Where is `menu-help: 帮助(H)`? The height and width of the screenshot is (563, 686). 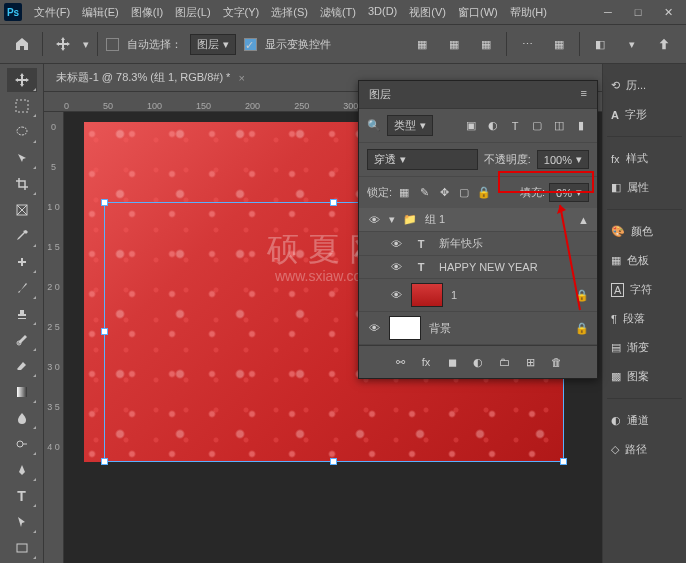 menu-help: 帮助(H) is located at coordinates (528, 12).